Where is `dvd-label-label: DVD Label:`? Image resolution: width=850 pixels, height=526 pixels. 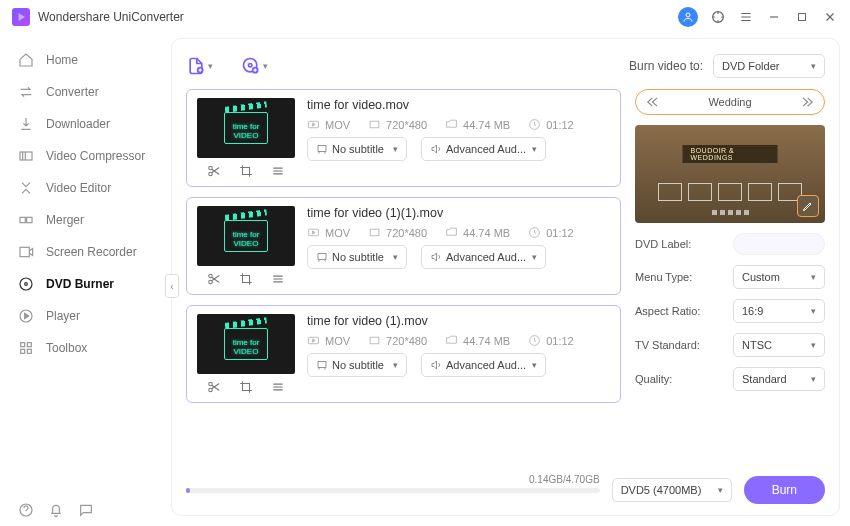
dvd-label-label: DVD Label: is located at coordinates (663, 244).